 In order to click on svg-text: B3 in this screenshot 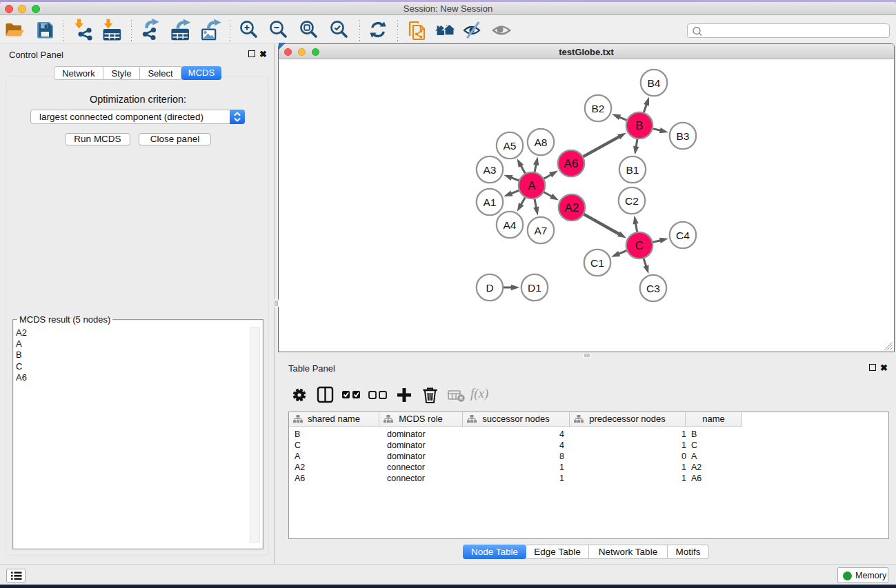, I will do `click(683, 136)`.